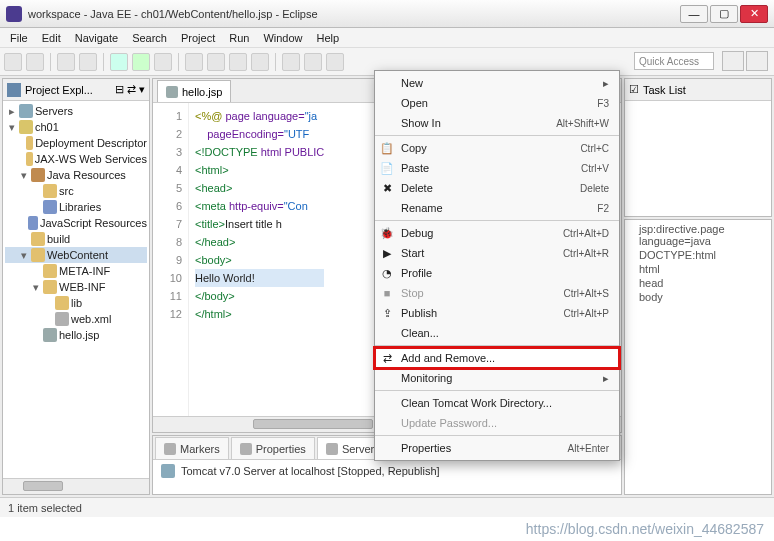  What do you see at coordinates (387, 38) in the screenshot?
I see `menubar: FileEditNavigateSearchProjectRunWindowHe…` at bounding box center [387, 38].